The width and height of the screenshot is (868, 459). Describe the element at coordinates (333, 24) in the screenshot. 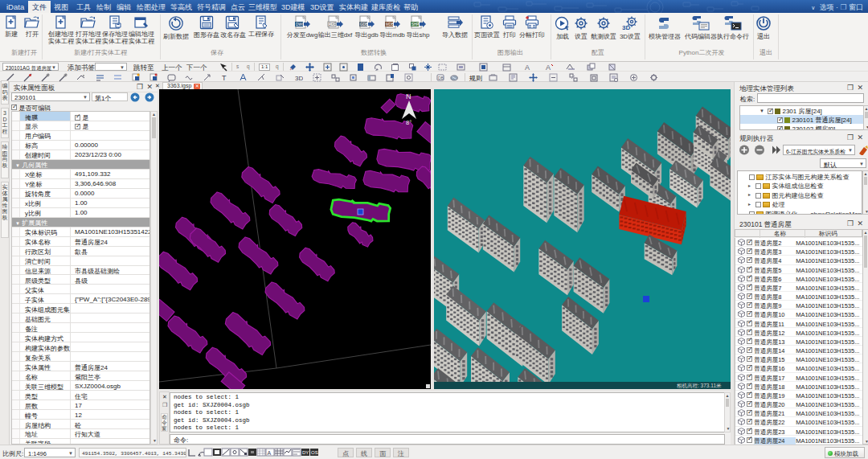

I see `svg-text: DXF` at that location.